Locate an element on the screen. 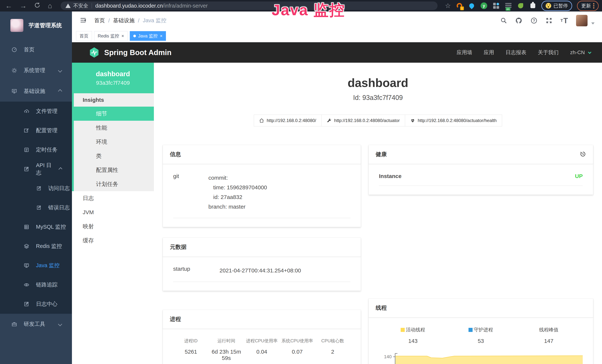 The height and width of the screenshot is (364, 602). hamburger-icon is located at coordinates (83, 21).